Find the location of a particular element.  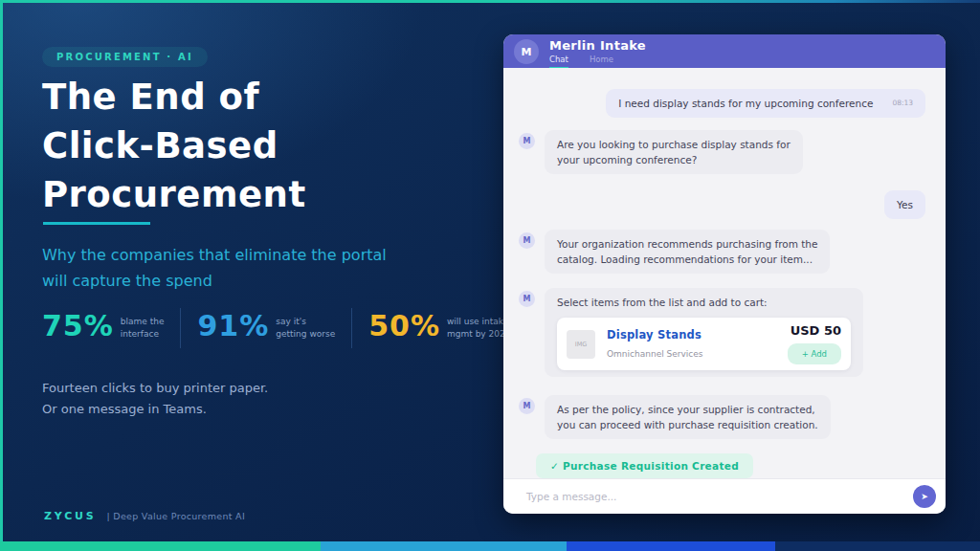

bot-message-line: catalog. Loading recommendations for you… is located at coordinates (687, 259).